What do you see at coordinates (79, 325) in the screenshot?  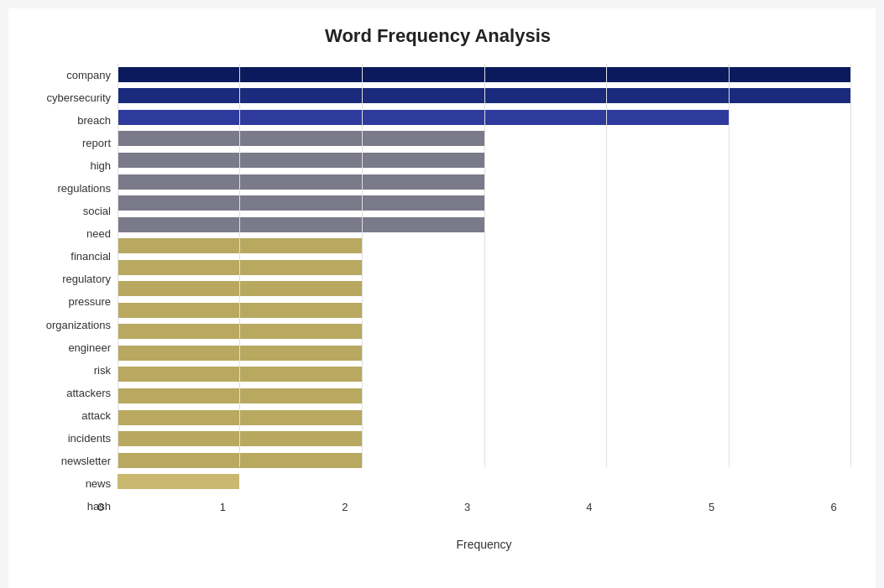 I see `y-label: organizations` at bounding box center [79, 325].